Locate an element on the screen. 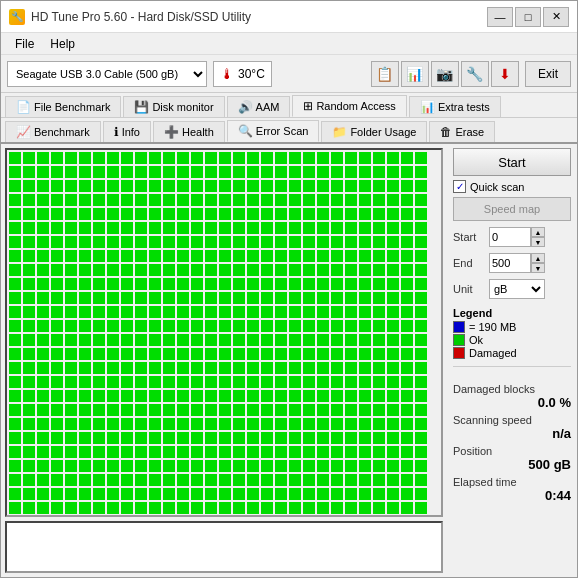 The image size is (578, 578). end-spinner-buttons: ▲ ▼ is located at coordinates (538, 263).